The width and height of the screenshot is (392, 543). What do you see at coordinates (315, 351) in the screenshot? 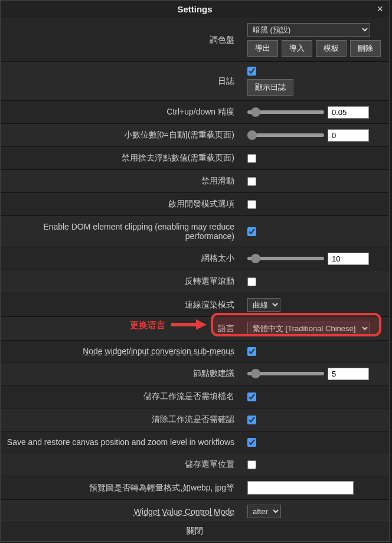
I see `value-node-submenus` at bounding box center [315, 351].